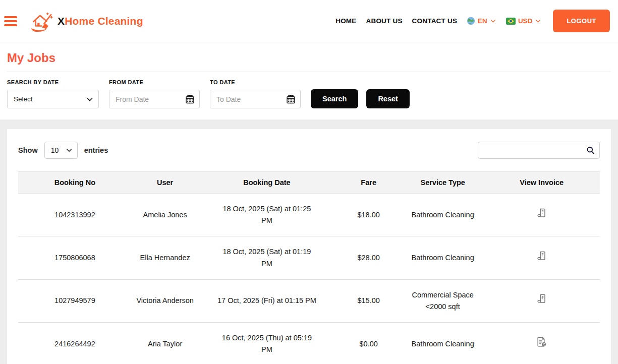  What do you see at coordinates (309, 72) in the screenshot?
I see `divider` at bounding box center [309, 72].